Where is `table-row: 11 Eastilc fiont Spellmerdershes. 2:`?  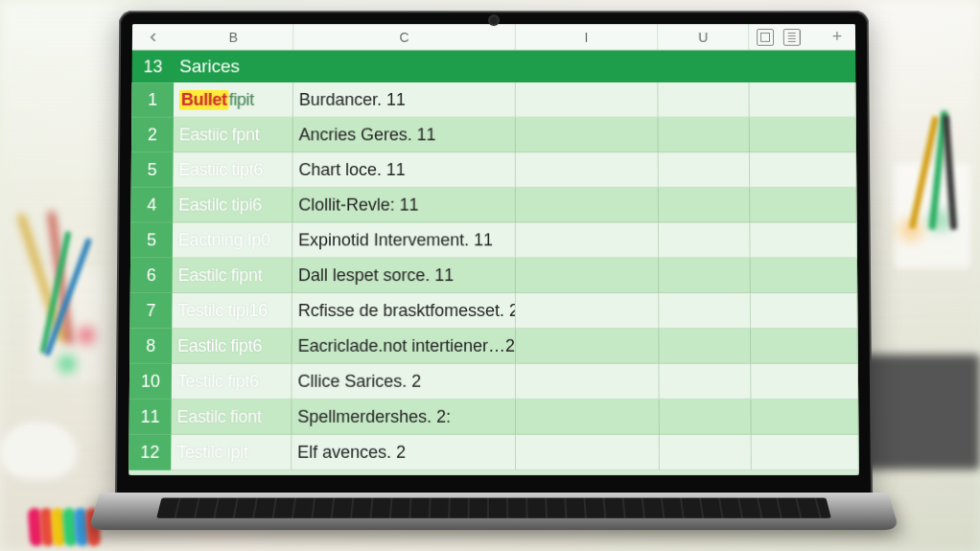
table-row: 11 Eastilc fiont Spellmerdershes. 2: is located at coordinates (495, 418).